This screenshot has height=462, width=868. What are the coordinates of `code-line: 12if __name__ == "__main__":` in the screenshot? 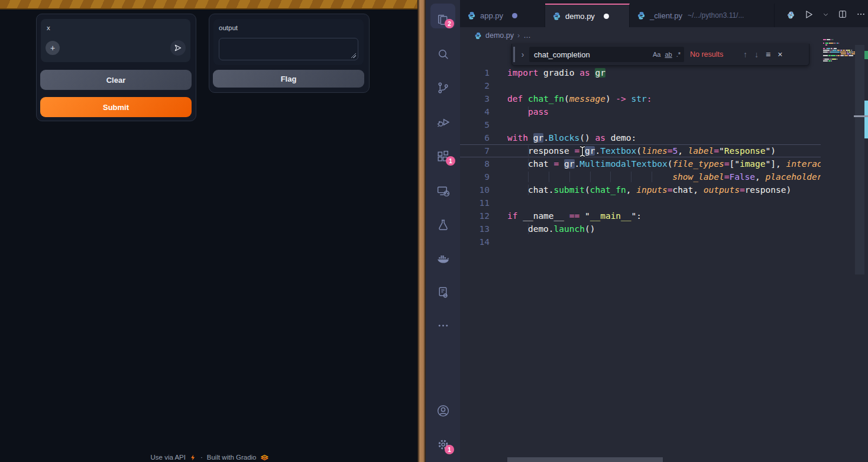 It's located at (640, 216).